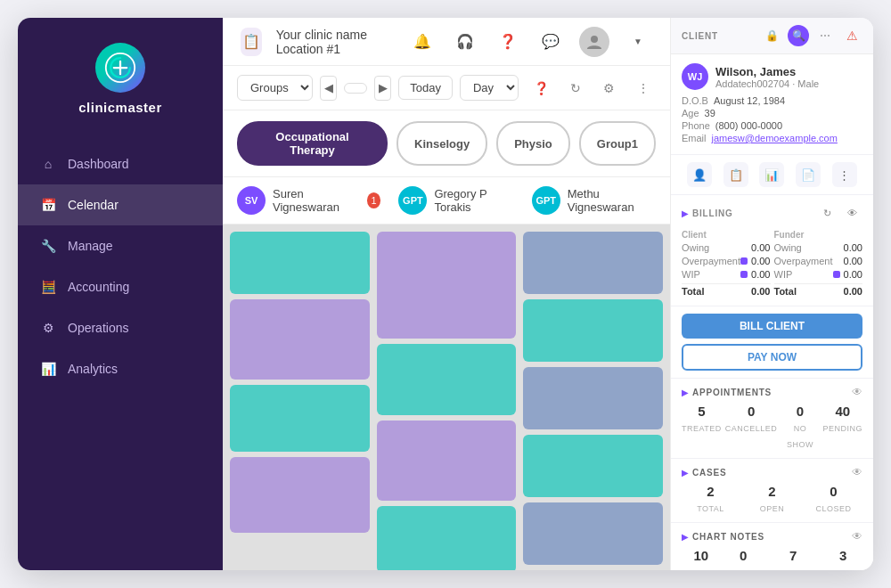  I want to click on refresh-icon: ↻, so click(576, 88).